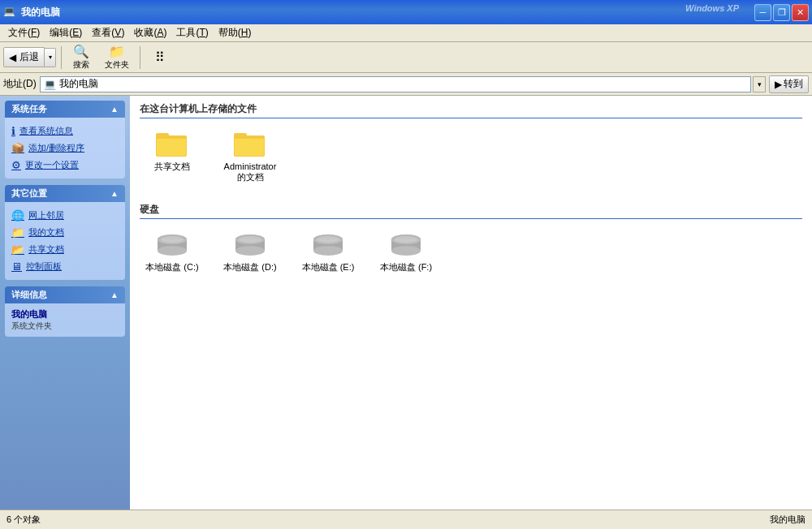 The image size is (812, 529). What do you see at coordinates (712, 8) in the screenshot?
I see `xp-logo: Windows XP` at bounding box center [712, 8].